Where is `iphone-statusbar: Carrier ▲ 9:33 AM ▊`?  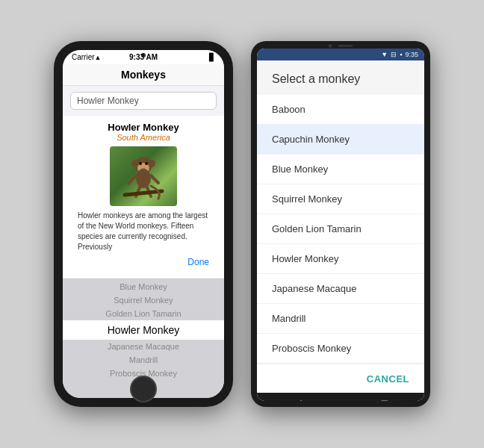 iphone-statusbar: Carrier ▲ 9:33 AM ▊ is located at coordinates (143, 57).